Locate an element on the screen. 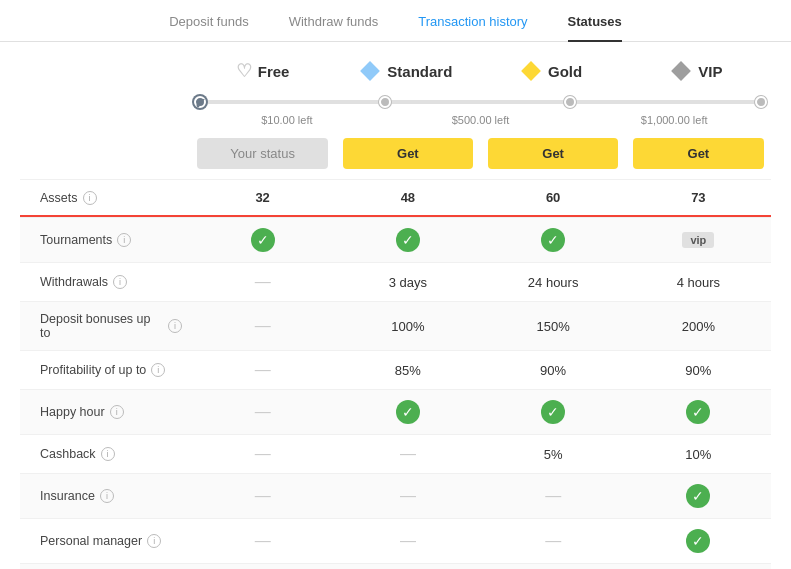 This screenshot has height=569, width=791. diamond-gold-icon is located at coordinates (531, 71).